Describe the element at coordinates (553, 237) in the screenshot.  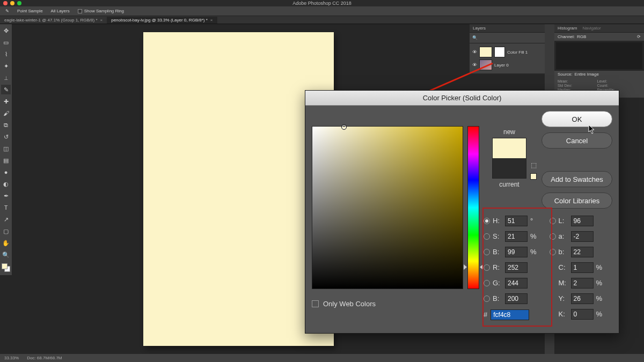
I see `a-radio` at that location.